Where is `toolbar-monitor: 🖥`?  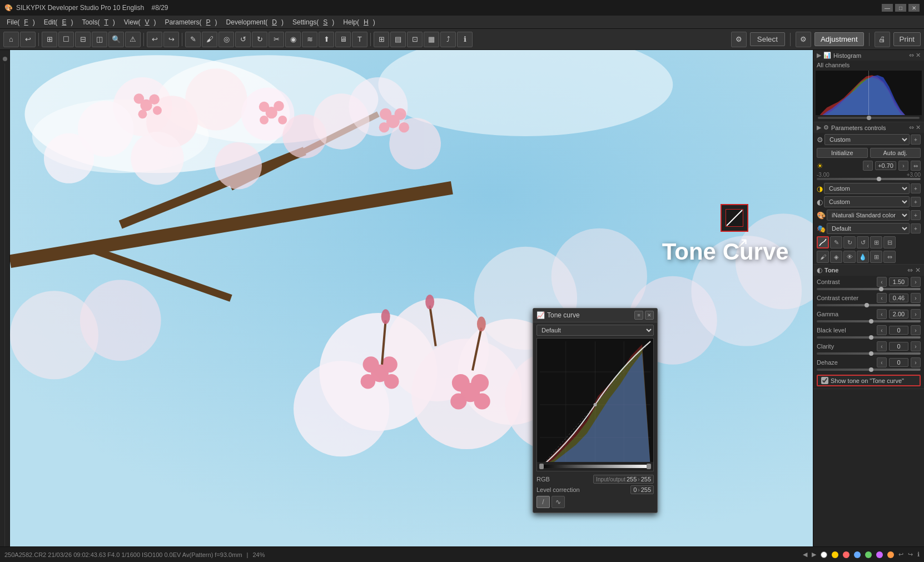
toolbar-monitor: 🖥 is located at coordinates (343, 39).